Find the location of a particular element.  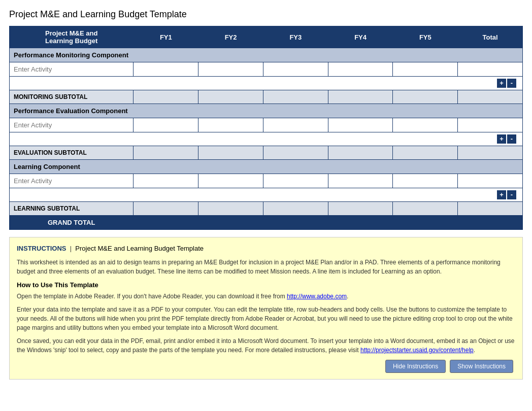

subtotal-fy3-evaluation is located at coordinates (295, 153).